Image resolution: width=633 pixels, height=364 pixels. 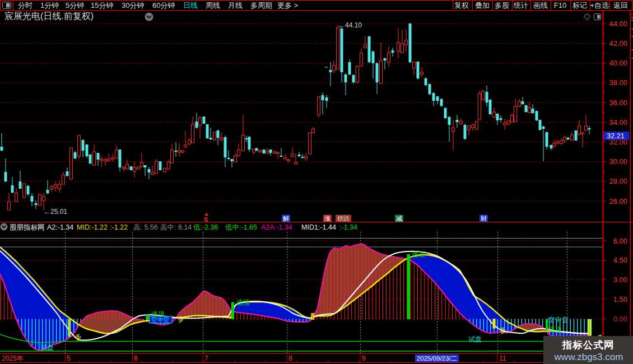 What do you see at coordinates (319, 227) in the screenshot?
I see `svg-text: MID1:-1.44` at bounding box center [319, 227].